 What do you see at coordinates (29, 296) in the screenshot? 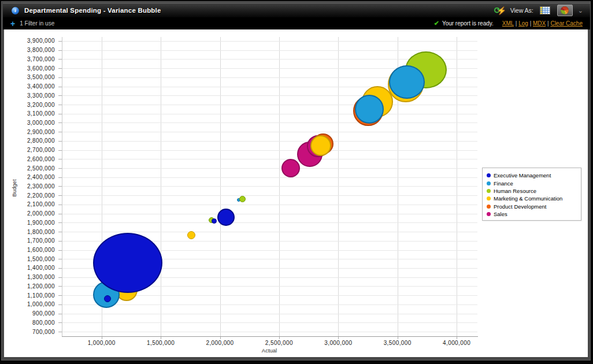
I see `y-tick-label: 1,100,000` at bounding box center [29, 296].